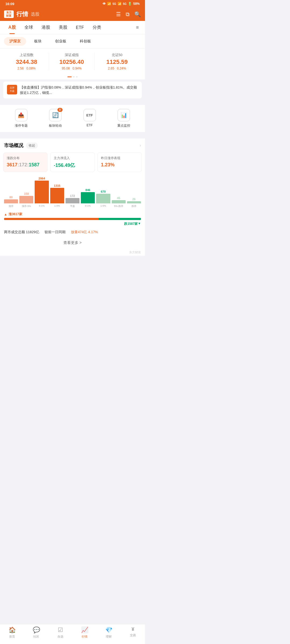 The width and height of the screenshot is (290, 644). Describe the element at coordinates (117, 55) in the screenshot. I see `index-name-3: 北证50` at that location.